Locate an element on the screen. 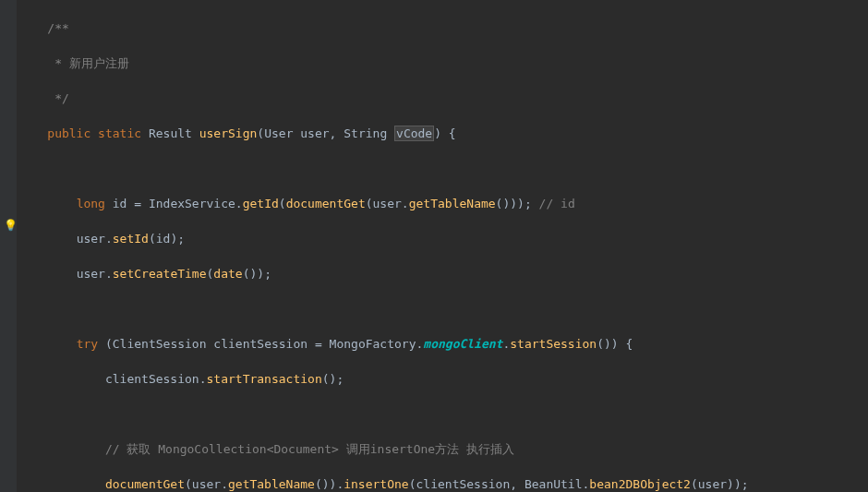 The image size is (868, 492). cls-beanutil: BeanUtil is located at coordinates (554, 484).